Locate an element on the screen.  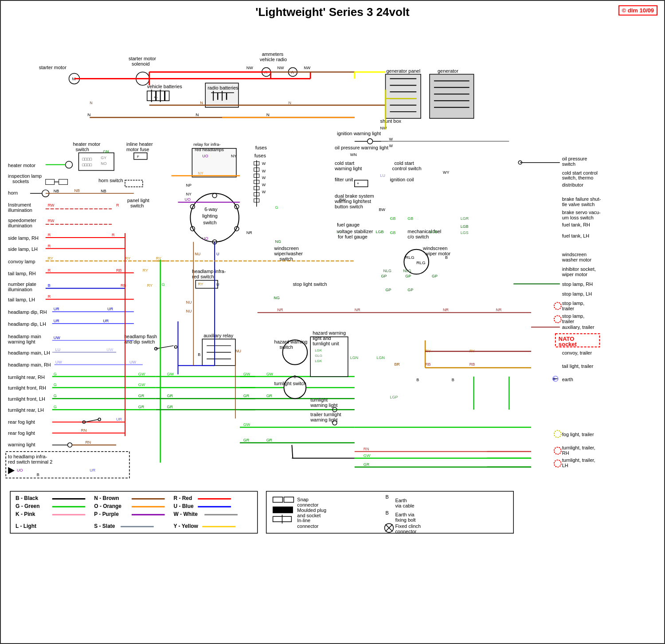
svg-text: NW is located at coordinates (281, 68).